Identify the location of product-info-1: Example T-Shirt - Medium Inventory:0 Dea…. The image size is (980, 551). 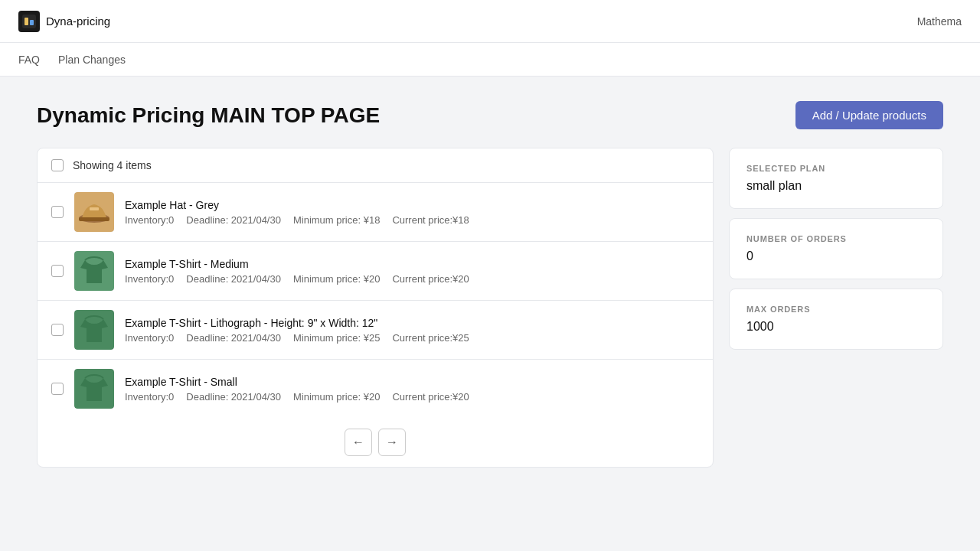
(412, 271).